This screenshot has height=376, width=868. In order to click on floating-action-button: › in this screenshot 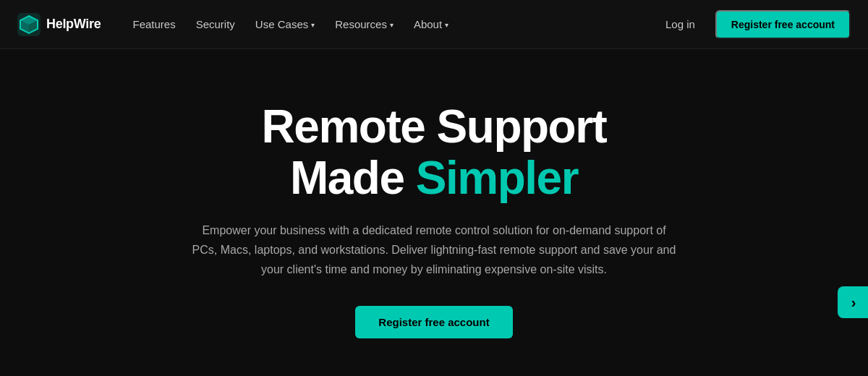, I will do `click(853, 302)`.